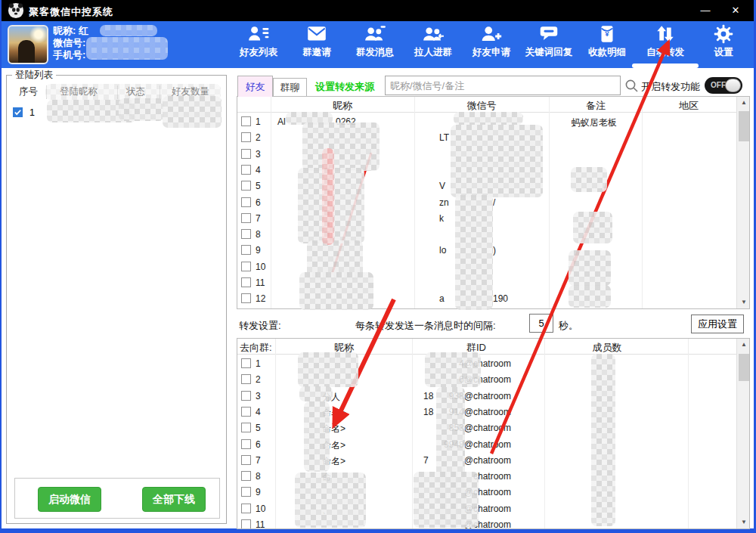 The height and width of the screenshot is (533, 756). What do you see at coordinates (375, 35) in the screenshot?
I see `group-message-icon` at bounding box center [375, 35].